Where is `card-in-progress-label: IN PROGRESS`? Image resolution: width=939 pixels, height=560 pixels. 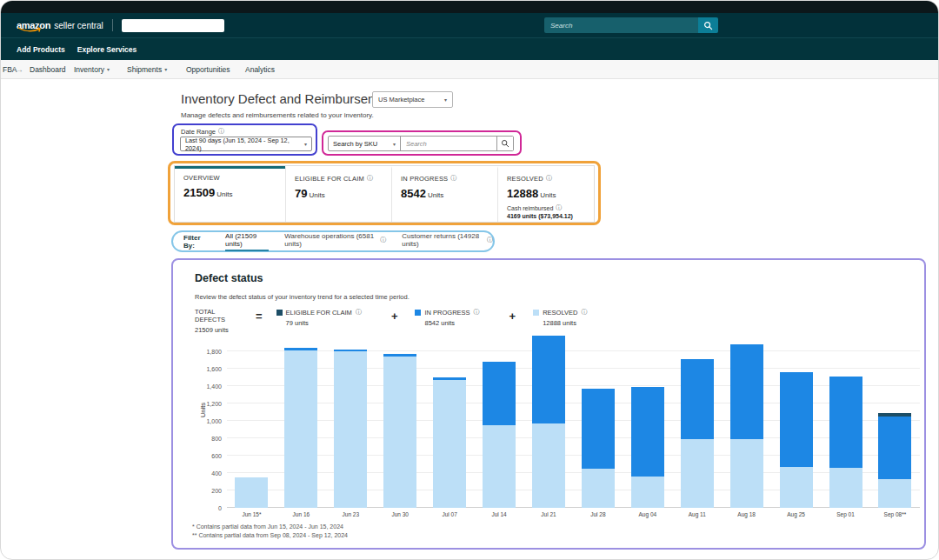
card-in-progress-label: IN PROGRESS is located at coordinates (449, 178).